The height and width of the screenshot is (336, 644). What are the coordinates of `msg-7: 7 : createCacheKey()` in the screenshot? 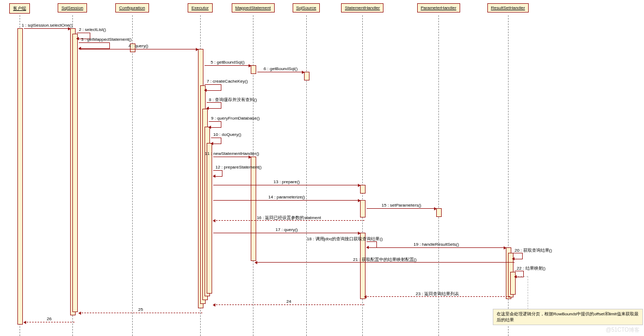 It's located at (213, 88).